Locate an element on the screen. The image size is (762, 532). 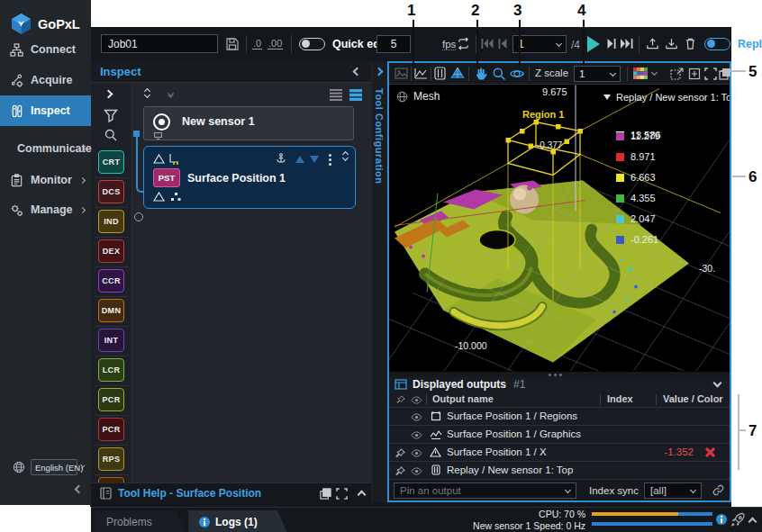
play-button is located at coordinates (594, 44).